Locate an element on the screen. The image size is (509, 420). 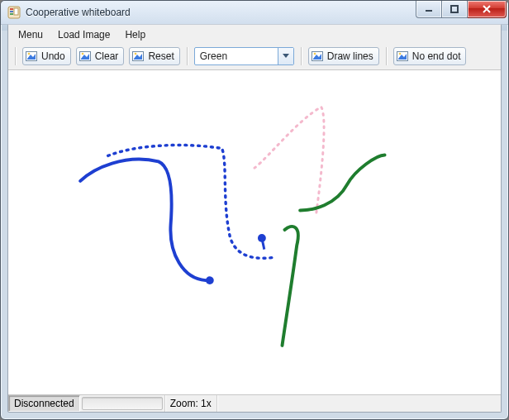
maximize-icon is located at coordinates (454, 9).